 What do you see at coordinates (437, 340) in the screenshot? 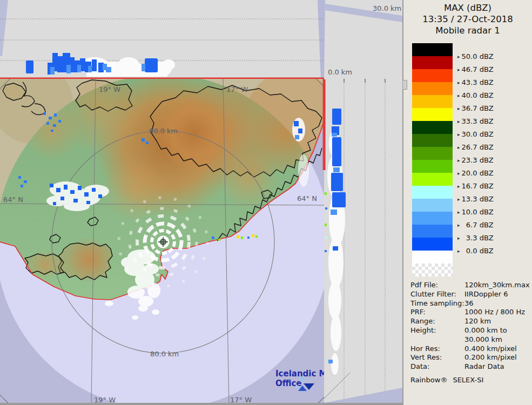
I see `metadata-label` at bounding box center [437, 340].